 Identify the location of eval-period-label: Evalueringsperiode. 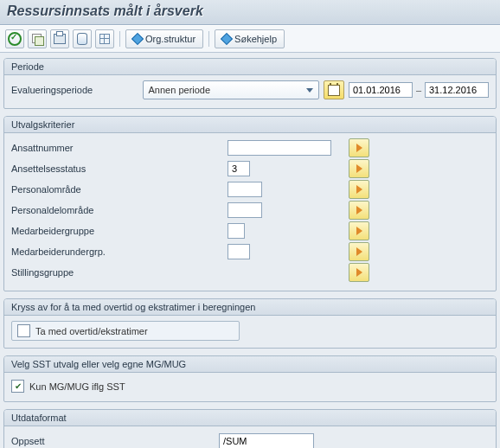
(77, 90).